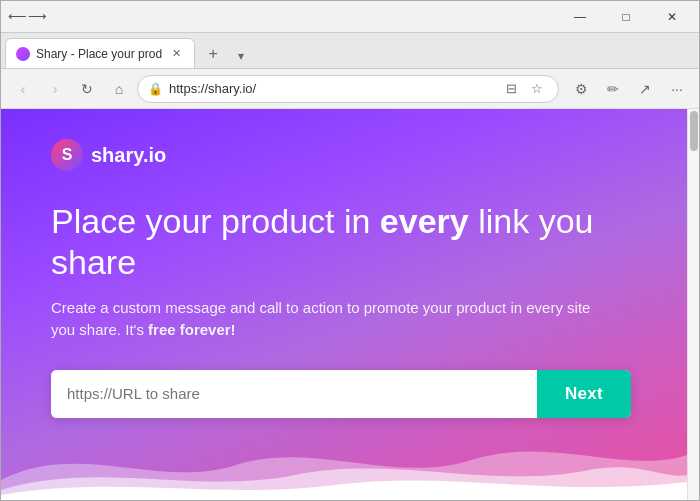  Describe the element at coordinates (23, 54) in the screenshot. I see `tab-favicon` at that location.